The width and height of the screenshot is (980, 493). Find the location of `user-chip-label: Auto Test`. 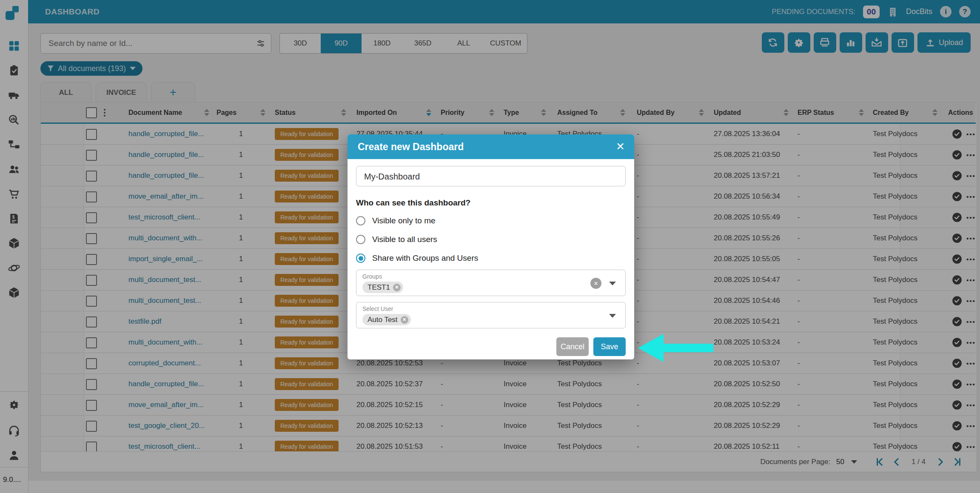

user-chip-label: Auto Test is located at coordinates (383, 320).